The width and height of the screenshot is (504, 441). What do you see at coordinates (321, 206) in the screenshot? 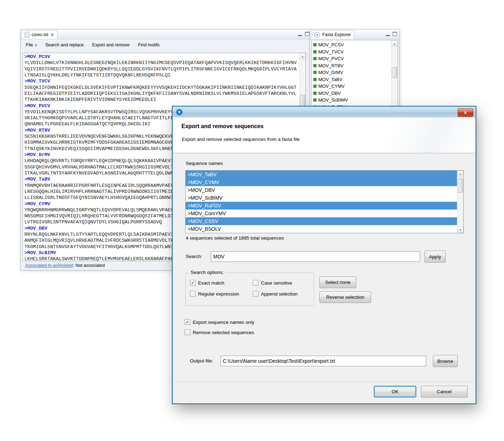
I see `sequence-list-item: >MOV_RuFDV` at bounding box center [321, 206].